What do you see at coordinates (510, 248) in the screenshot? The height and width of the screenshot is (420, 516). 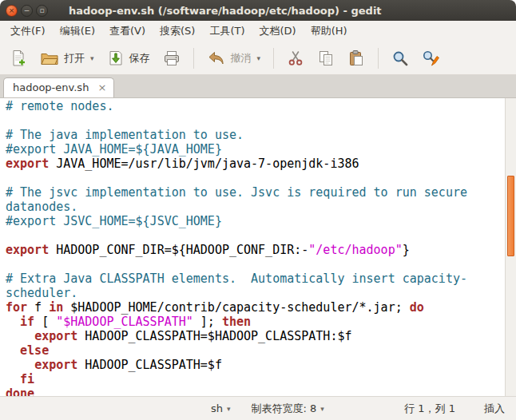 I see `vertical-scrollbar` at bounding box center [510, 248].